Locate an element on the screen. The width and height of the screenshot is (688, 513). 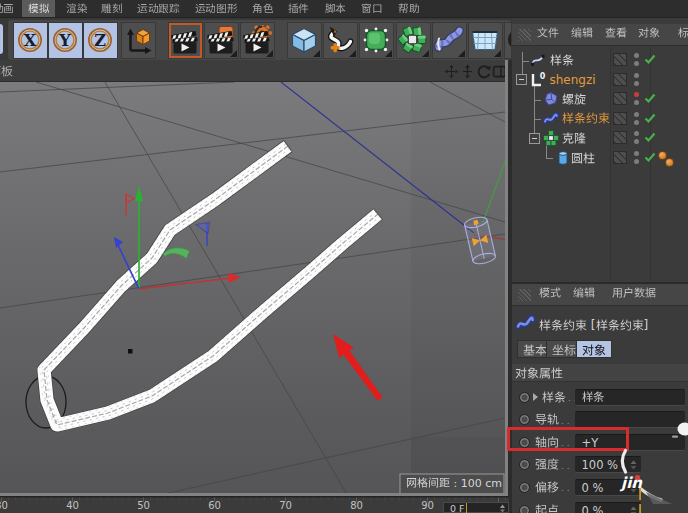
object-label: 样条约束 is located at coordinates (586, 119).